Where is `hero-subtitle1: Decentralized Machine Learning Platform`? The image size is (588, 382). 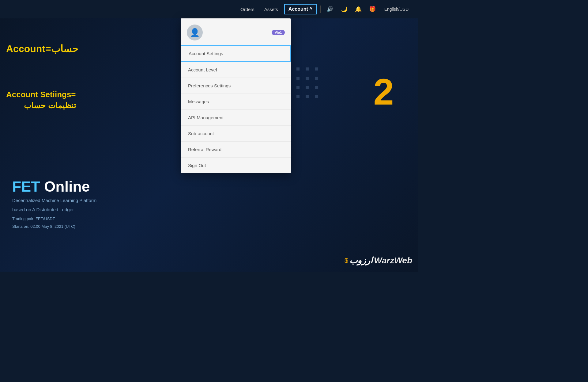
hero-subtitle1: Decentralized Machine Learning Platform is located at coordinates (55, 201).